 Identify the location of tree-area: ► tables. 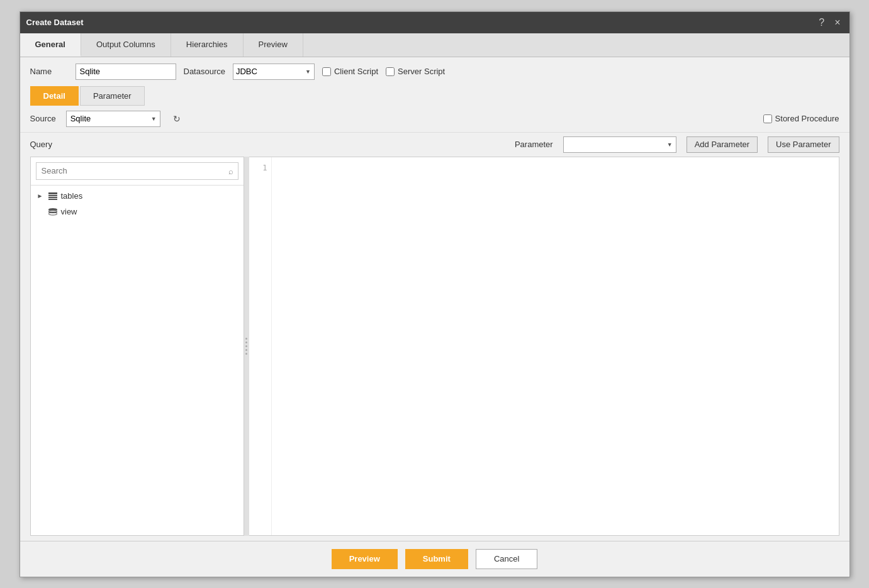
(137, 360).